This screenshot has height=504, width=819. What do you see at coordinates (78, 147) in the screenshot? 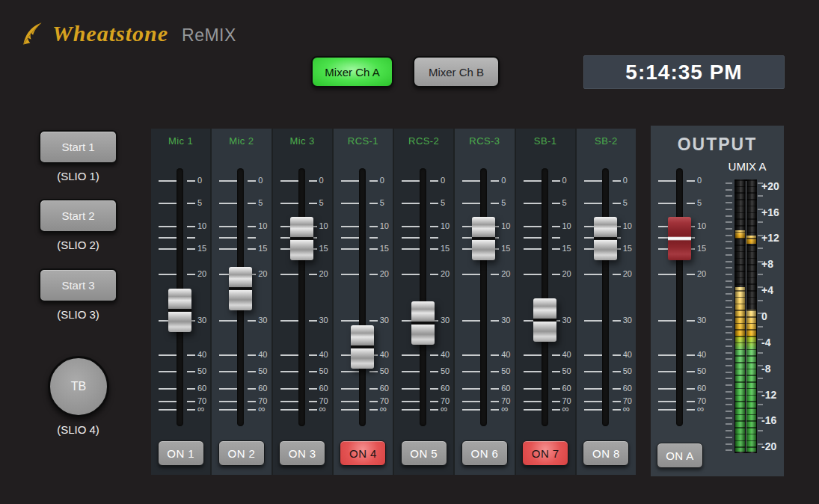
I see `start-1-button: Start 1` at bounding box center [78, 147].